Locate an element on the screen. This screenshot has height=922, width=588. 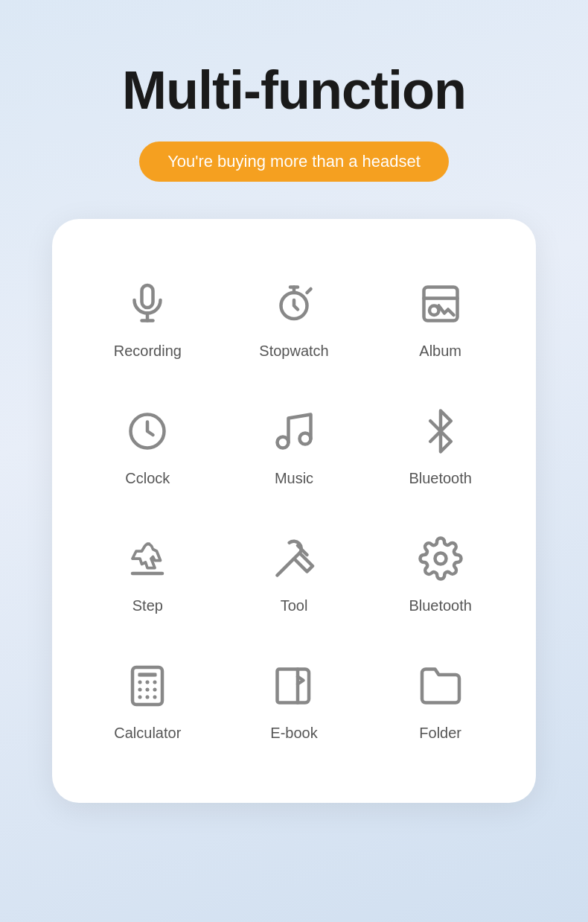
grid-item-bluetooth1: Bluetooth is located at coordinates (441, 447).